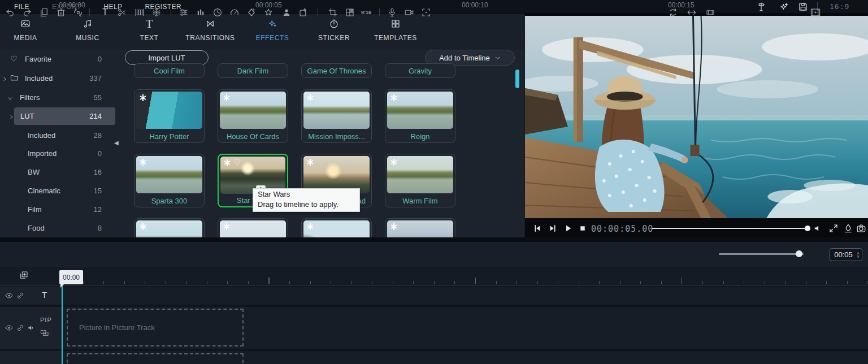  I want to click on playhead-flag: 00:00, so click(71, 277).